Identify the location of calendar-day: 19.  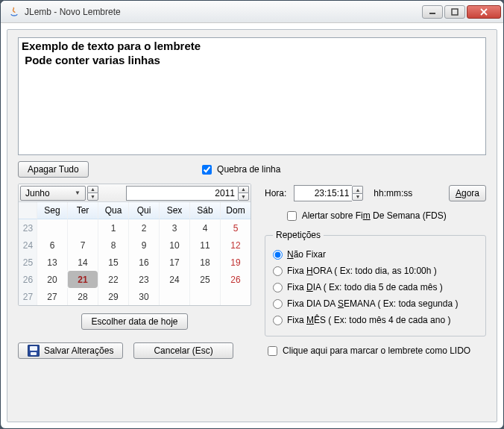
(236, 263).